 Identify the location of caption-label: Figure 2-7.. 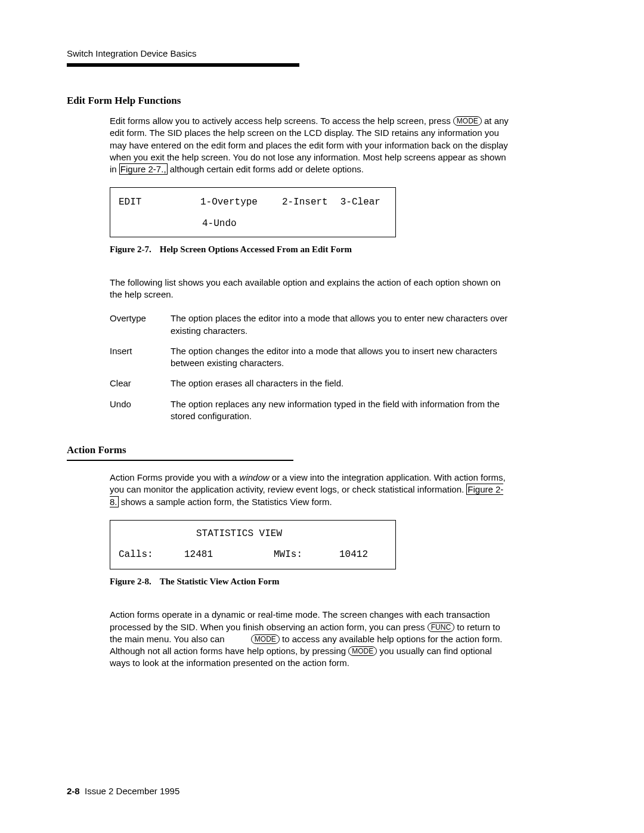
(131, 249).